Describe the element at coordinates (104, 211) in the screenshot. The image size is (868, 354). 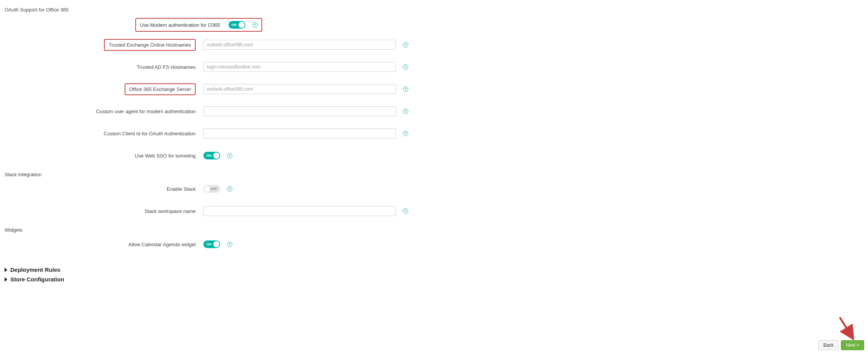
I see `label-slack-workspace: Slack workspace name` at that location.